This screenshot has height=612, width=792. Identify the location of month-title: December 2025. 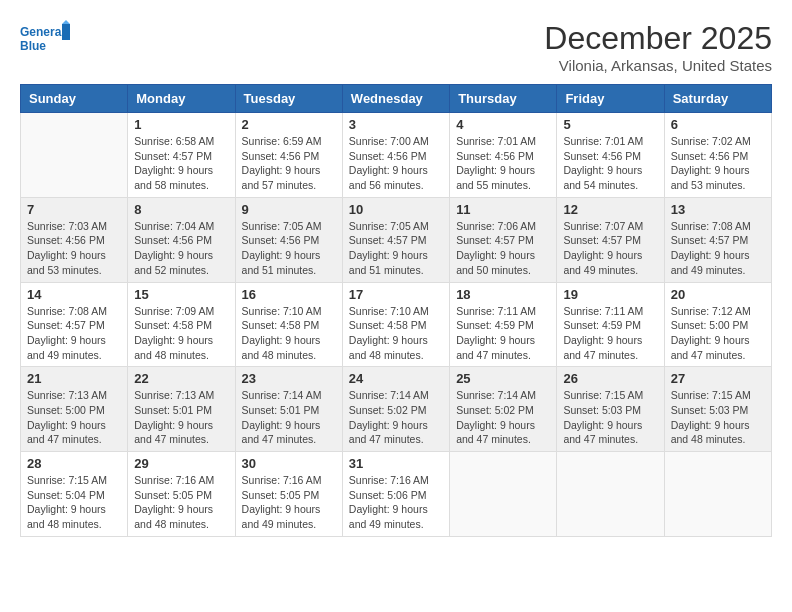
(658, 38).